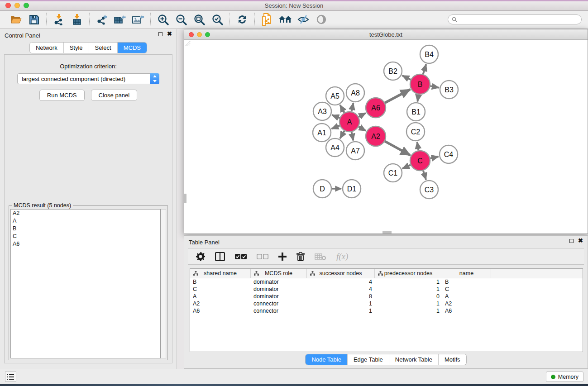 Image resolution: width=588 pixels, height=386 pixels. I want to click on search-field, so click(515, 19).